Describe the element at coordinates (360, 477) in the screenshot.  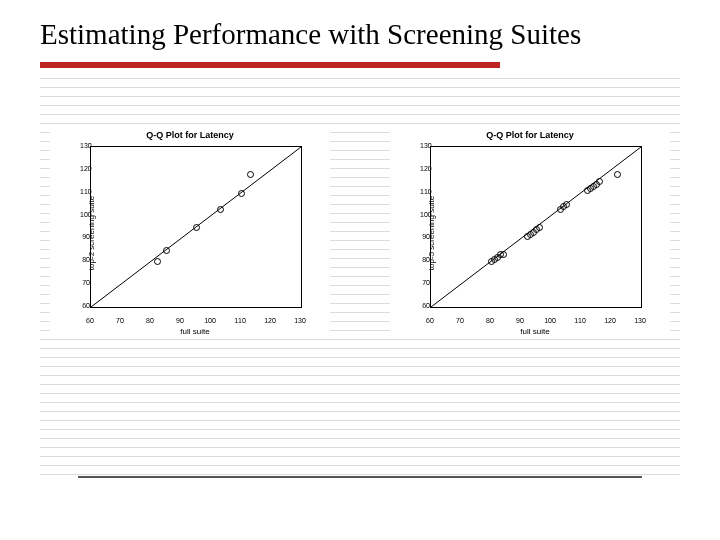
I see `footer-rule` at that location.